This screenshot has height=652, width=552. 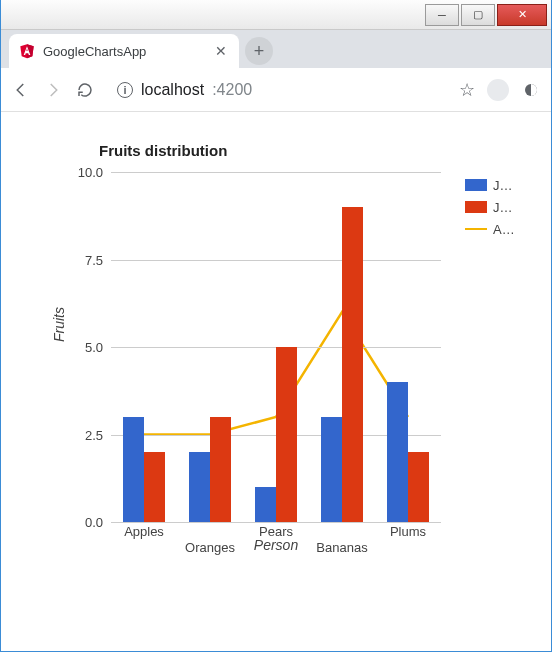 What do you see at coordinates (124, 52) in the screenshot?
I see `tab-title: GoogleChartsApp` at bounding box center [124, 52].